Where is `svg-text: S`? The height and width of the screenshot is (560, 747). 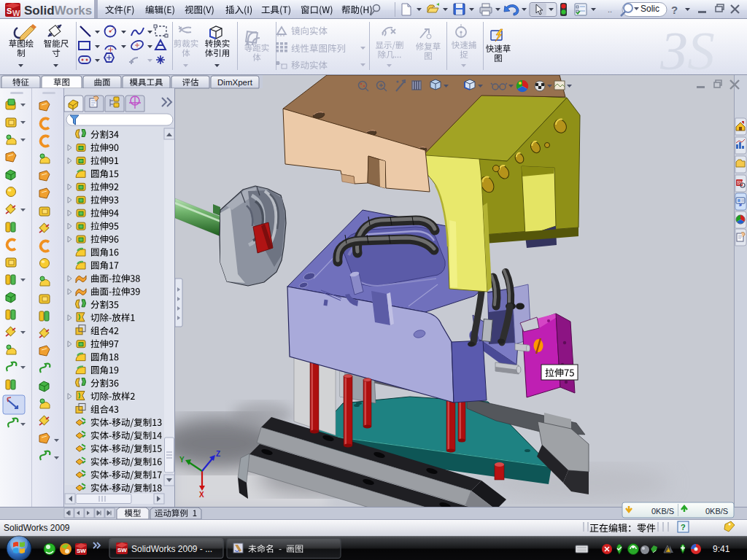
svg-text: S is located at coordinates (9, 11).